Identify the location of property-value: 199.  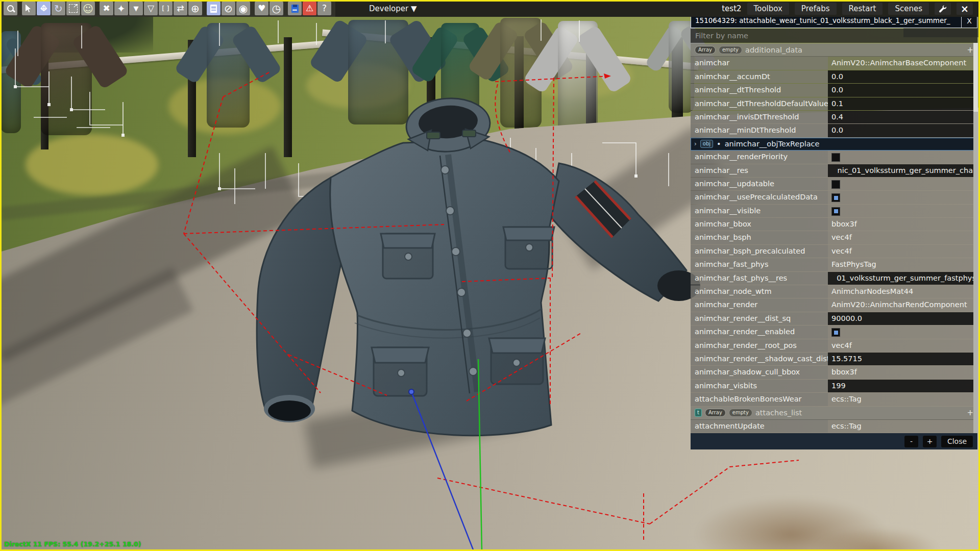
(902, 386).